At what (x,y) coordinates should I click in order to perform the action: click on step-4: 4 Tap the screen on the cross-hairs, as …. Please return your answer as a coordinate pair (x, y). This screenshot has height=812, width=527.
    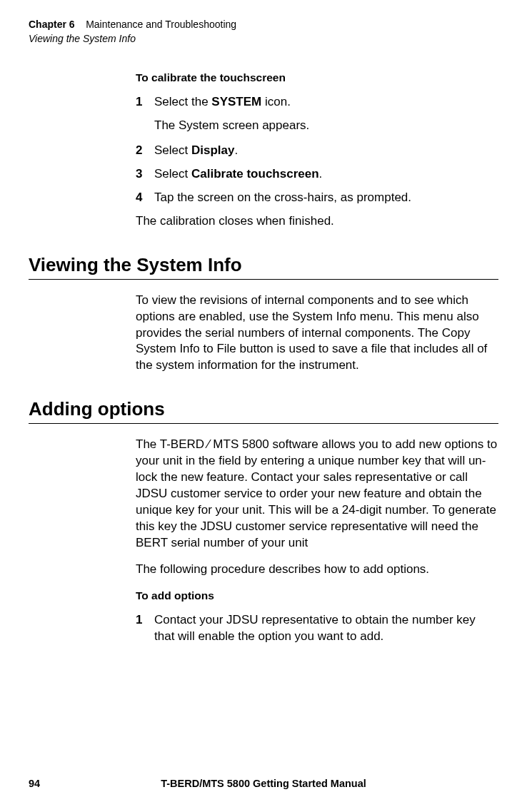
    Looking at the image, I should click on (317, 198).